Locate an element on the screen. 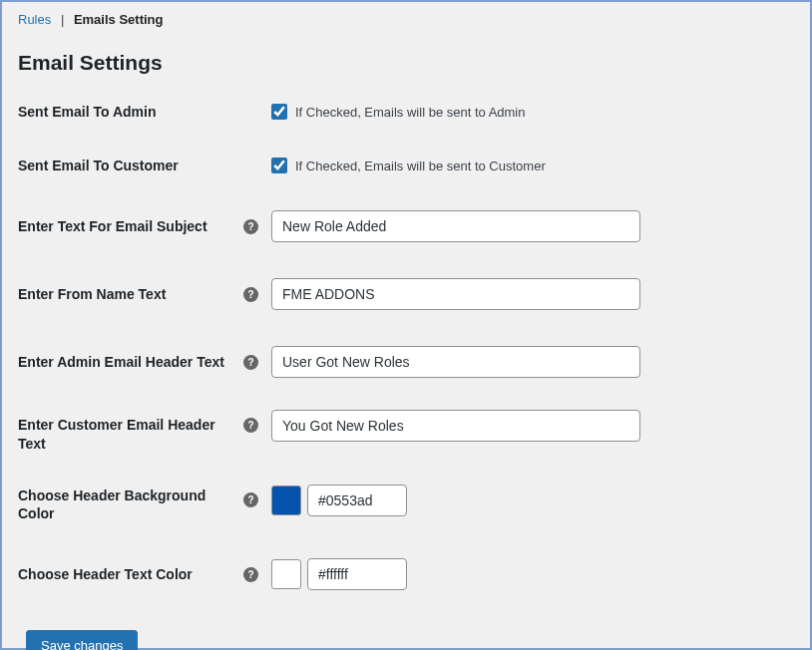 The height and width of the screenshot is (650, 812). label-header-text-color: Choose Header Text Color is located at coordinates (131, 574).